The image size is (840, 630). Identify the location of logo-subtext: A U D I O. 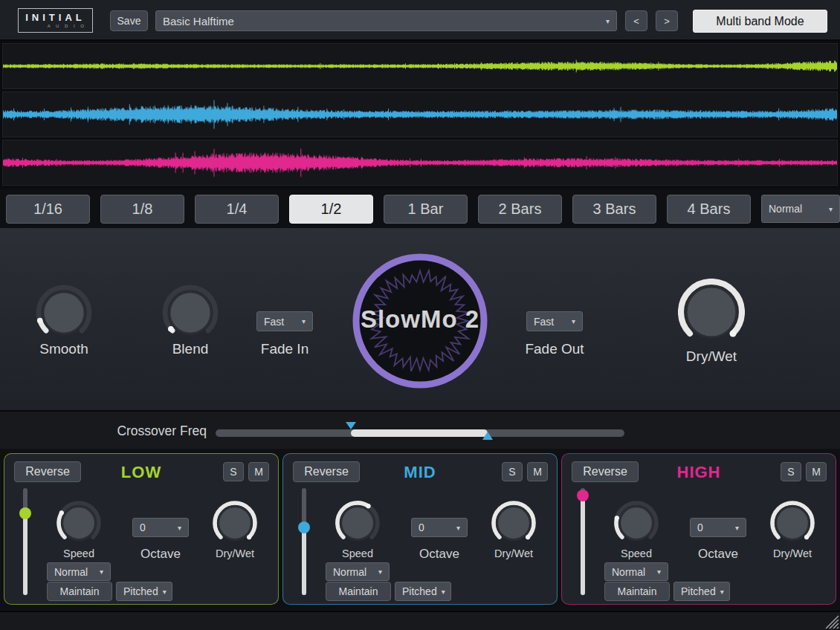
(55, 26).